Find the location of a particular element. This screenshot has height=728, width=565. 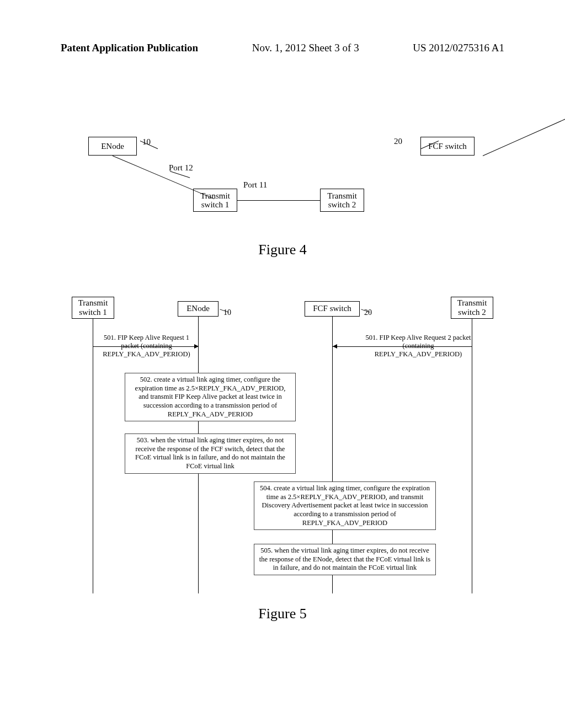

link-ts1-ts2 is located at coordinates (279, 201).